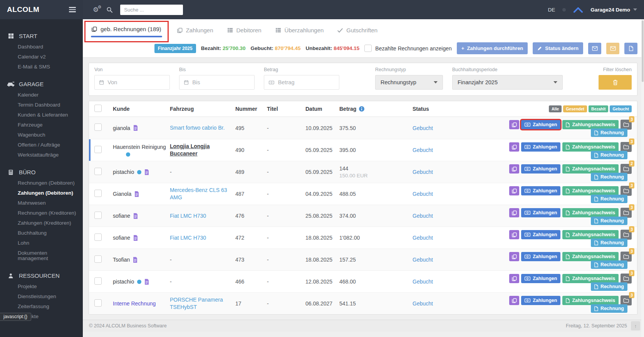 The width and height of the screenshot is (644, 337). What do you see at coordinates (42, 67) in the screenshot?
I see `sidebar-item-e-mail-sms: E-Mail & SMS` at bounding box center [42, 67].